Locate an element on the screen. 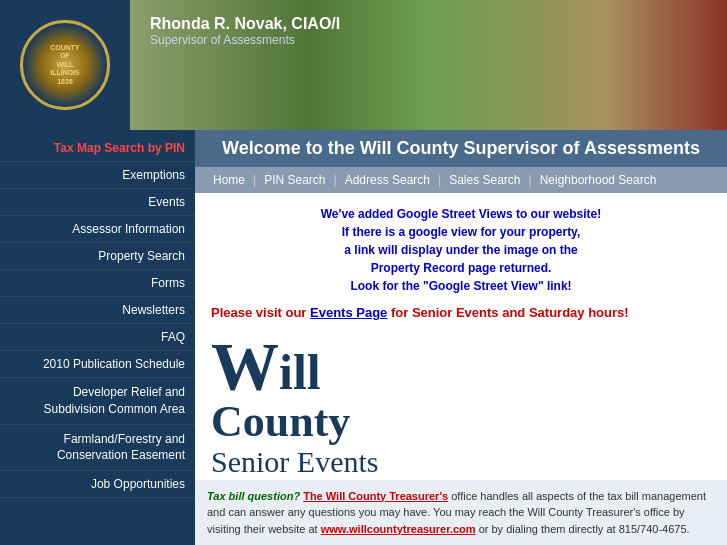 The height and width of the screenshot is (545, 727). logo-line1: Will is located at coordinates (461, 366).